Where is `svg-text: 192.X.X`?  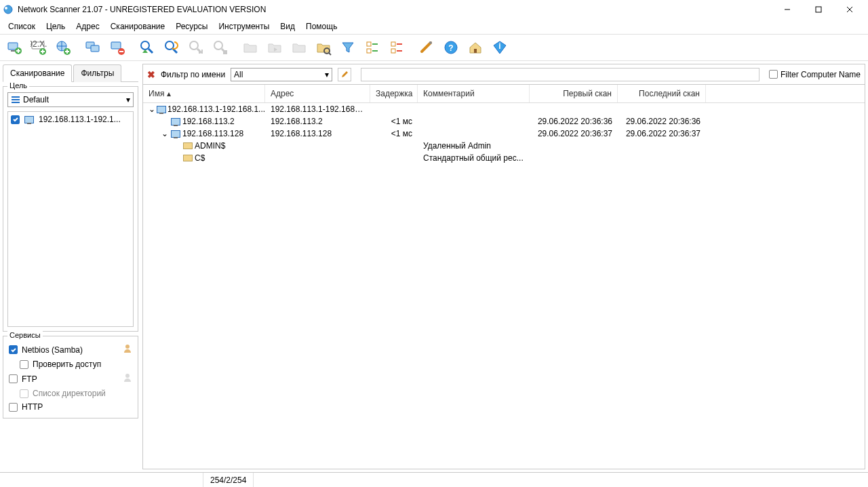
svg-text: 192.X.X is located at coordinates (39, 44).